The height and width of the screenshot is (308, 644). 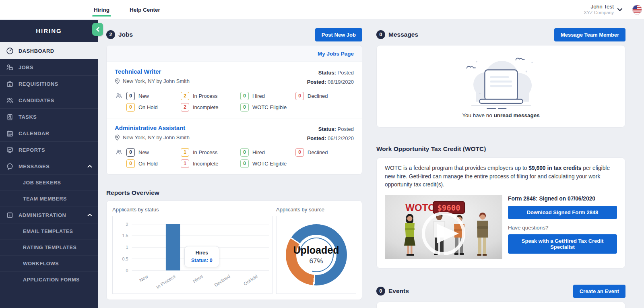 What do you see at coordinates (637, 10) in the screenshot?
I see `us-flag-icon` at bounding box center [637, 10].